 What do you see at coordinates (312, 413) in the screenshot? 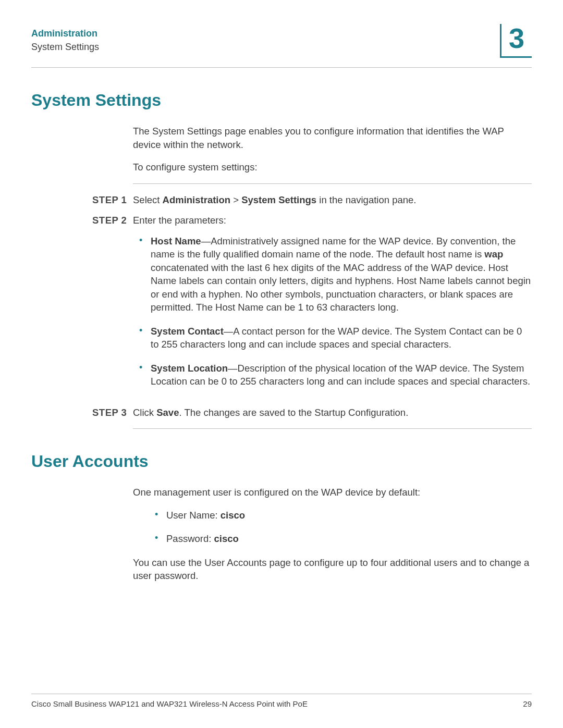
I see `step-3: STEP 3 Click Save. The changes are saved…` at bounding box center [312, 413].